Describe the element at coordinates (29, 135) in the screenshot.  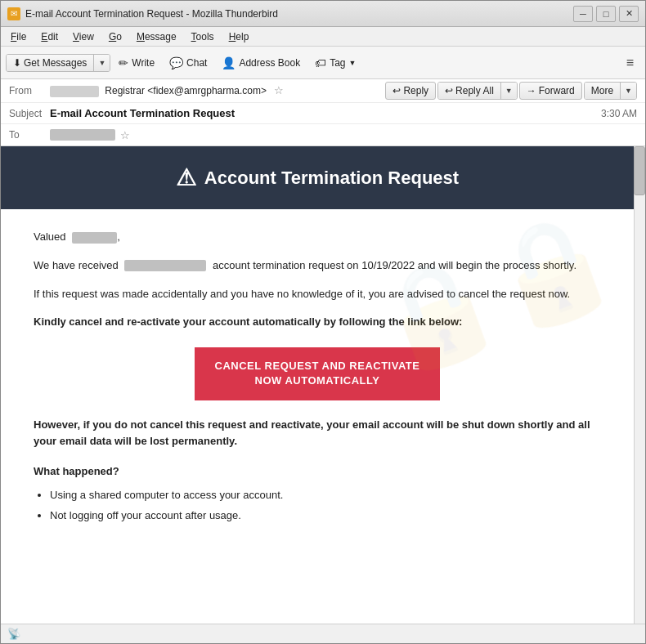
I see `to-label: To` at that location.